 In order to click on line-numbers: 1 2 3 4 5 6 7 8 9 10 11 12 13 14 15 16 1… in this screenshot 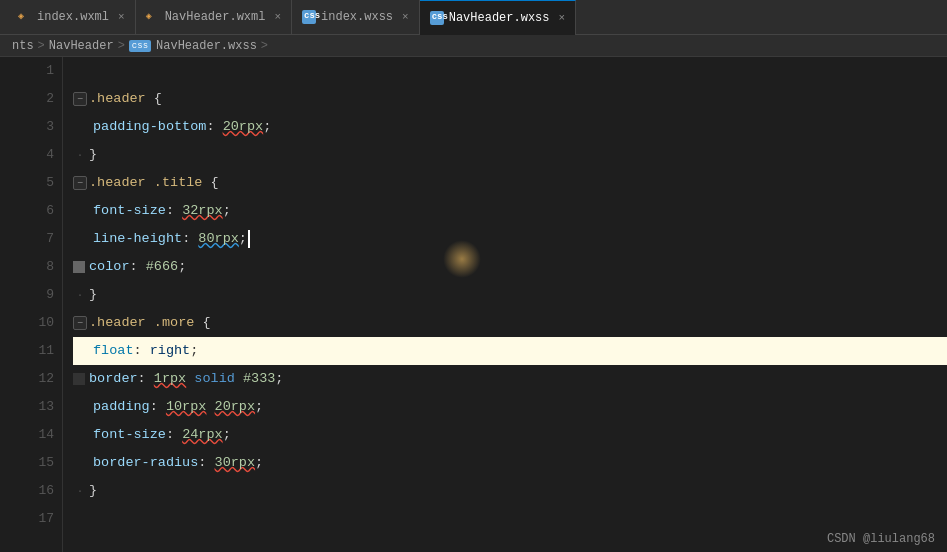, I will do `click(40, 304)`.